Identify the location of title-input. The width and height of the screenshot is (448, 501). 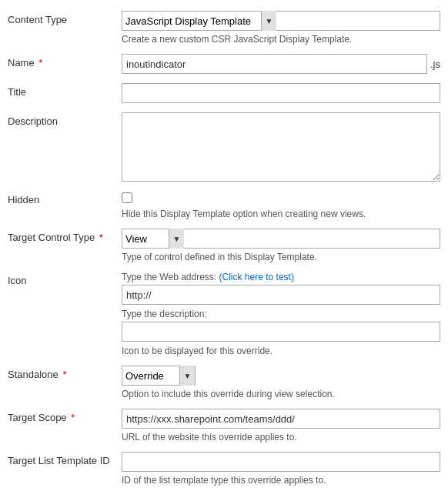
(281, 93).